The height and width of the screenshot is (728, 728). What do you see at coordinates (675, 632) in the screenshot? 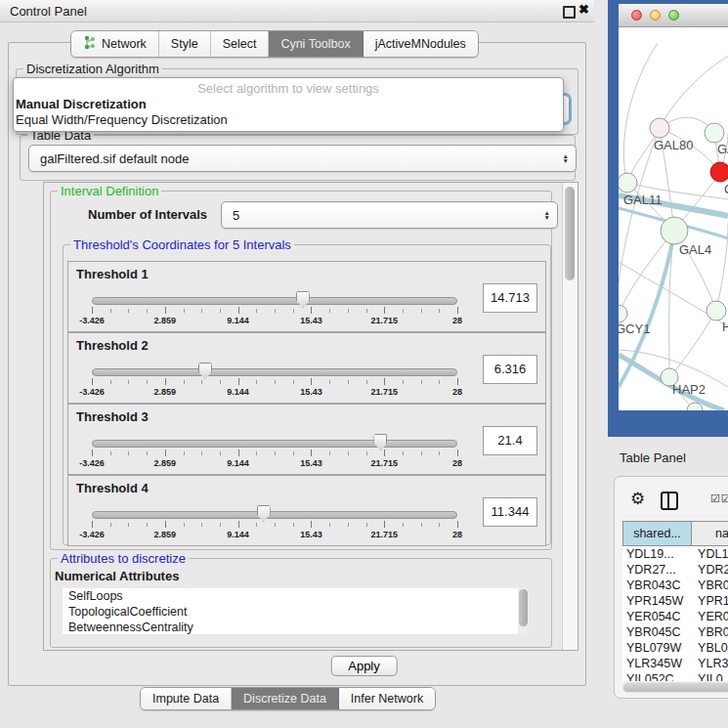
I see `table-row: YBR045CYBR0` at bounding box center [675, 632].